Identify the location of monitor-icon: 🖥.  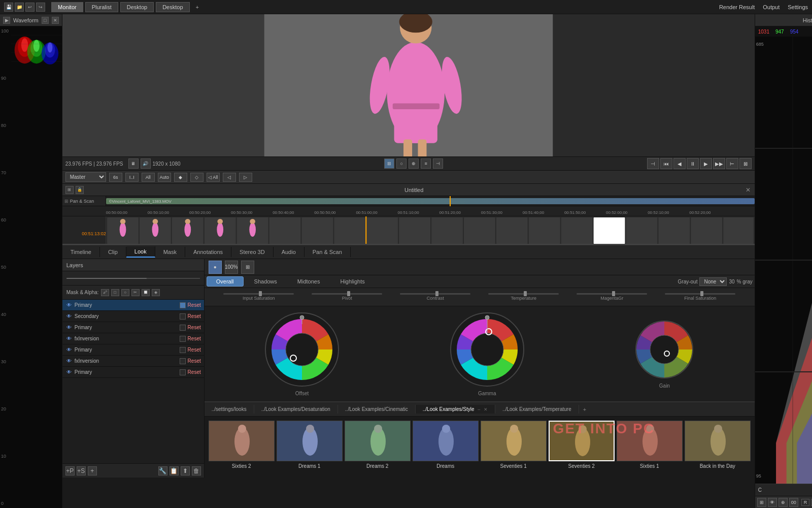
(133, 164).